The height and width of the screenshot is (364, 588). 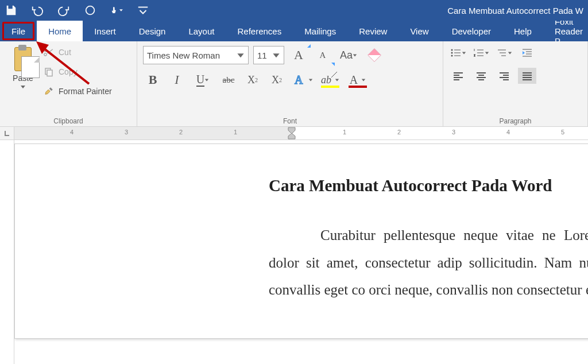 What do you see at coordinates (458, 76) in the screenshot?
I see `align-left-icon` at bounding box center [458, 76].